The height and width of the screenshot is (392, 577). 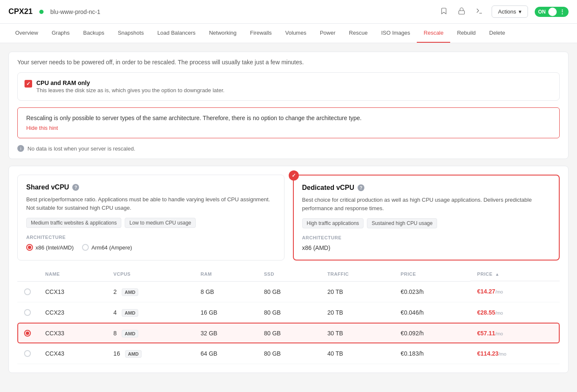 I want to click on col-ssd: SSD, so click(x=289, y=274).